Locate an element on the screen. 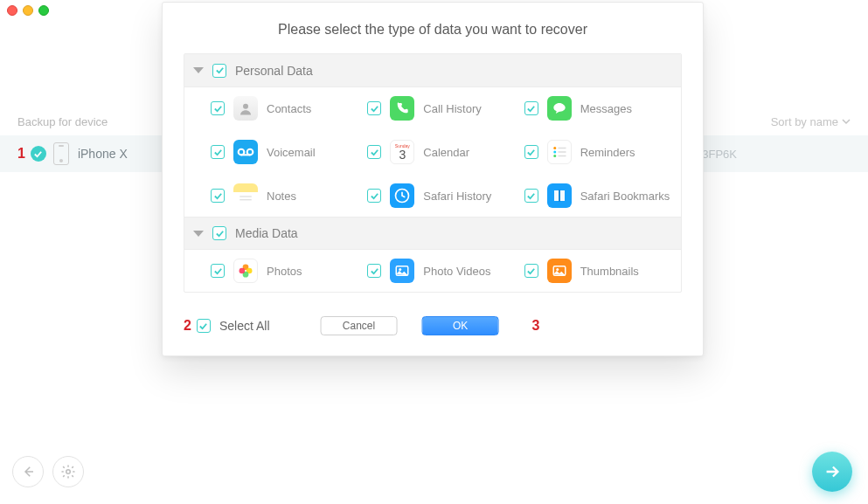  item-label: Messages is located at coordinates (607, 108).